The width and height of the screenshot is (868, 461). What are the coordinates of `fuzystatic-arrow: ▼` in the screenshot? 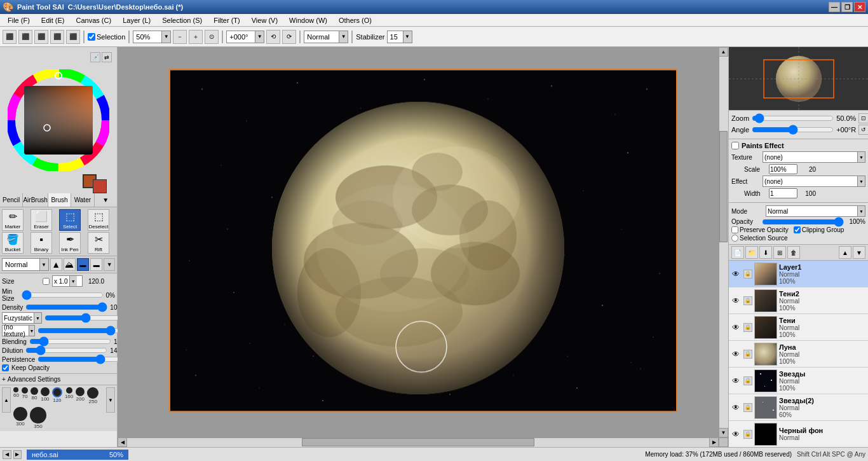 It's located at (37, 318).